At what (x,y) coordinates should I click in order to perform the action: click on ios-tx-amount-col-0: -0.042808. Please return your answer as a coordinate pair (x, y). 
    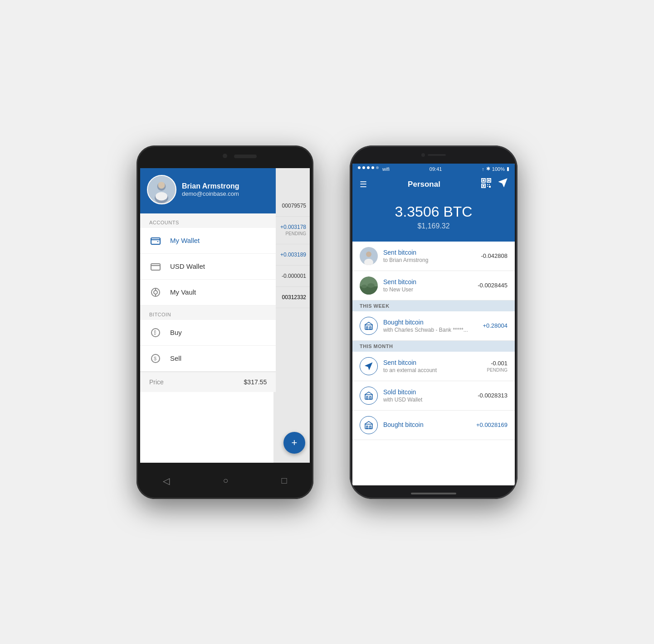
    Looking at the image, I should click on (494, 256).